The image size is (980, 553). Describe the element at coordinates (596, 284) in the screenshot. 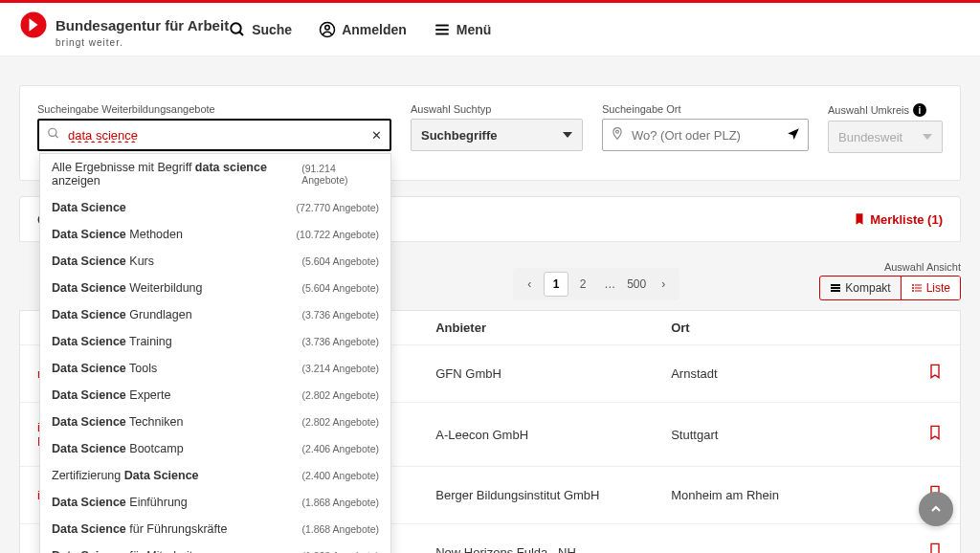

I see `pagination: ‹ 1 2 … 500 ›` at that location.